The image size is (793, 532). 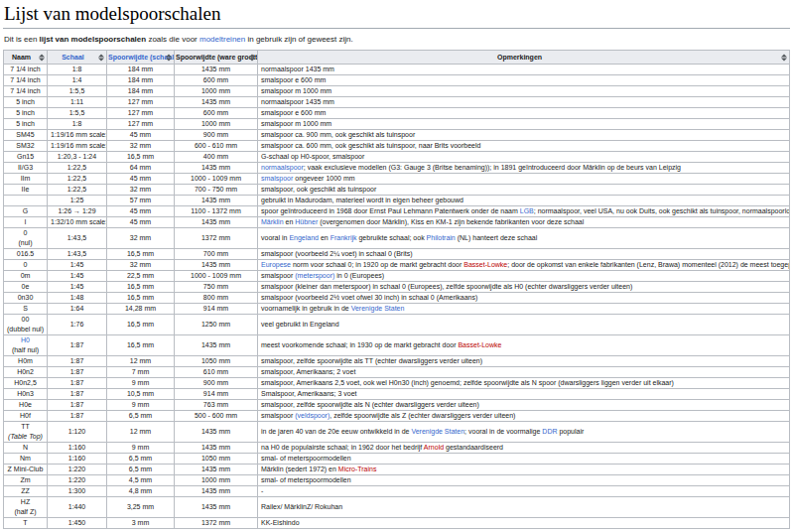 What do you see at coordinates (26, 58) in the screenshot?
I see `column-header-naam: Naam` at bounding box center [26, 58].